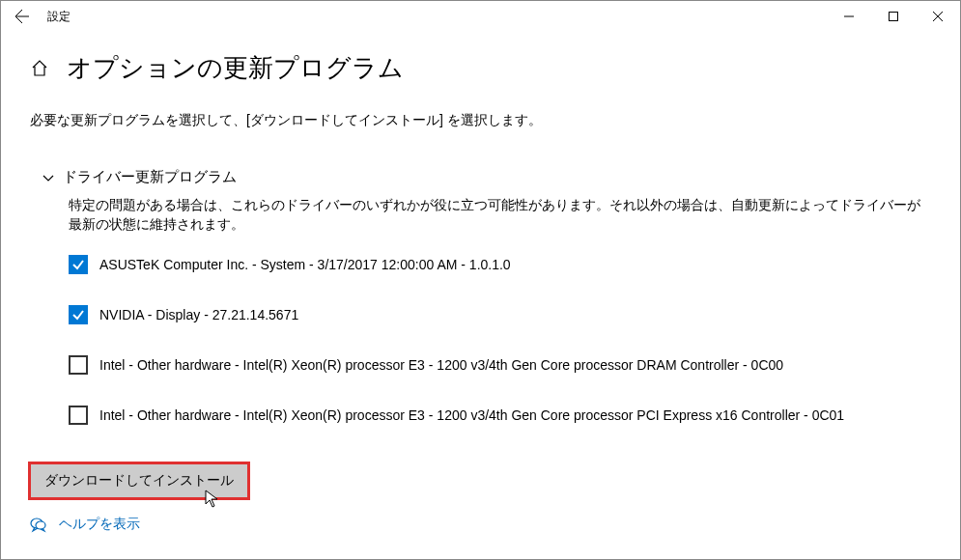  Describe the element at coordinates (48, 178) in the screenshot. I see `chevron-down-icon` at that location.